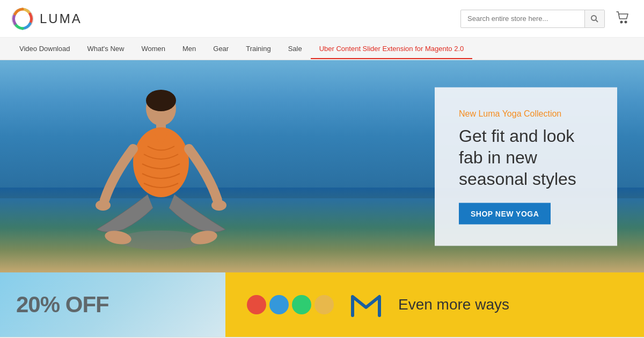  Describe the element at coordinates (189, 48) in the screenshot. I see `nav-link-men: Men` at that location.